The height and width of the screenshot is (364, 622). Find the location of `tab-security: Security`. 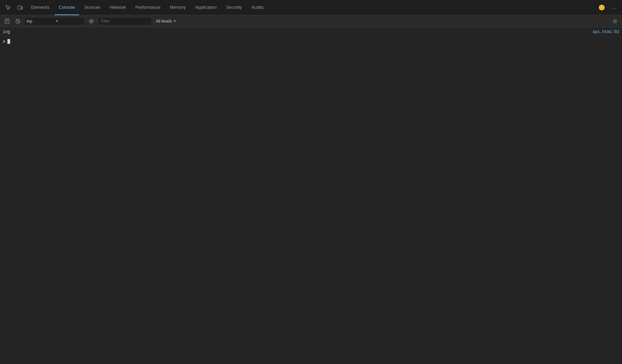

tab-security: Security is located at coordinates (234, 7).